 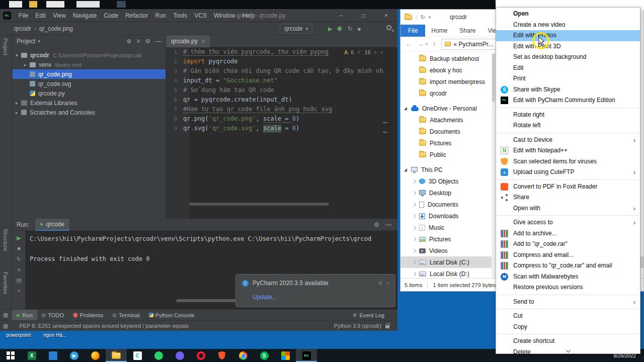 I want to click on prev-issue-icon: ∧, so click(x=375, y=52).